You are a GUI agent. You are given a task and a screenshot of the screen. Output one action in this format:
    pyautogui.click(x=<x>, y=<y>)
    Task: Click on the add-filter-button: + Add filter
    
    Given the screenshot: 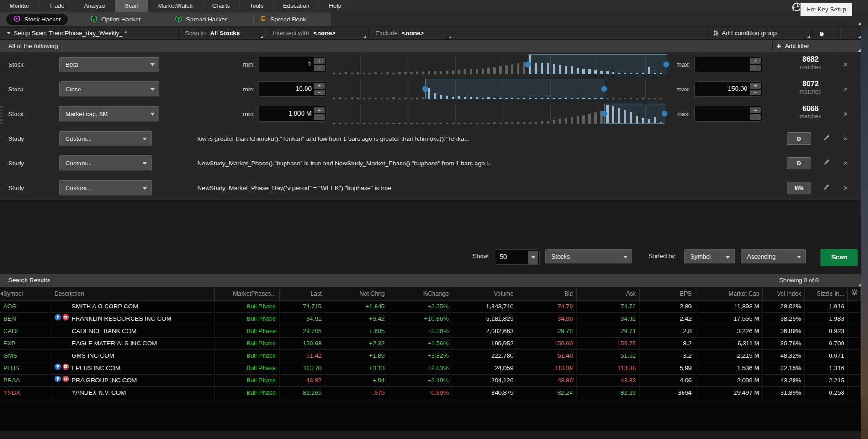 What is the action you would take?
    pyautogui.click(x=793, y=46)
    